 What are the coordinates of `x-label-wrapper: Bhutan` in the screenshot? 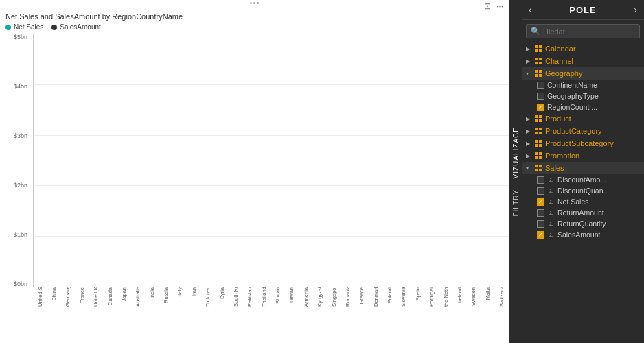 It's located at (277, 296).